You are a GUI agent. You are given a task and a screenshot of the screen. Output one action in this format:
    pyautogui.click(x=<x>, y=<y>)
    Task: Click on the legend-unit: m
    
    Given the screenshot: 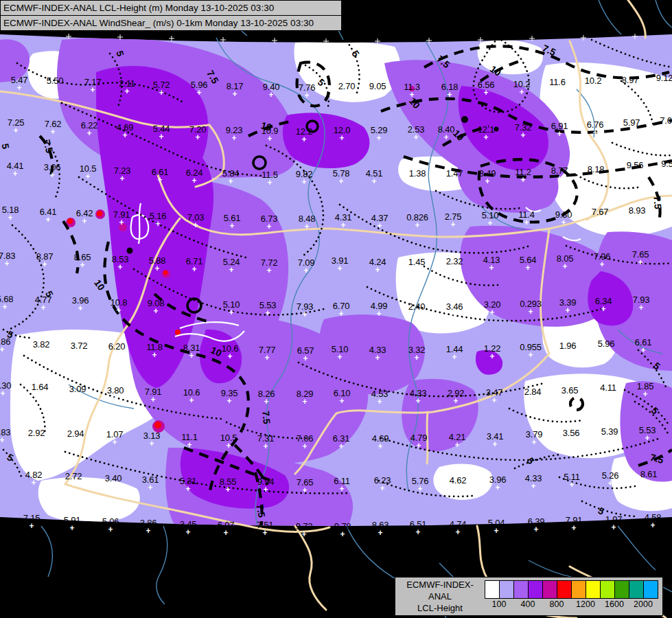 What is the action you would take?
    pyautogui.click(x=440, y=617)
    